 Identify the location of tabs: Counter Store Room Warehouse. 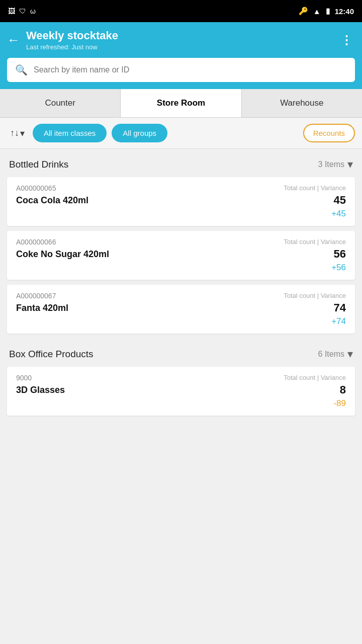
(181, 104).